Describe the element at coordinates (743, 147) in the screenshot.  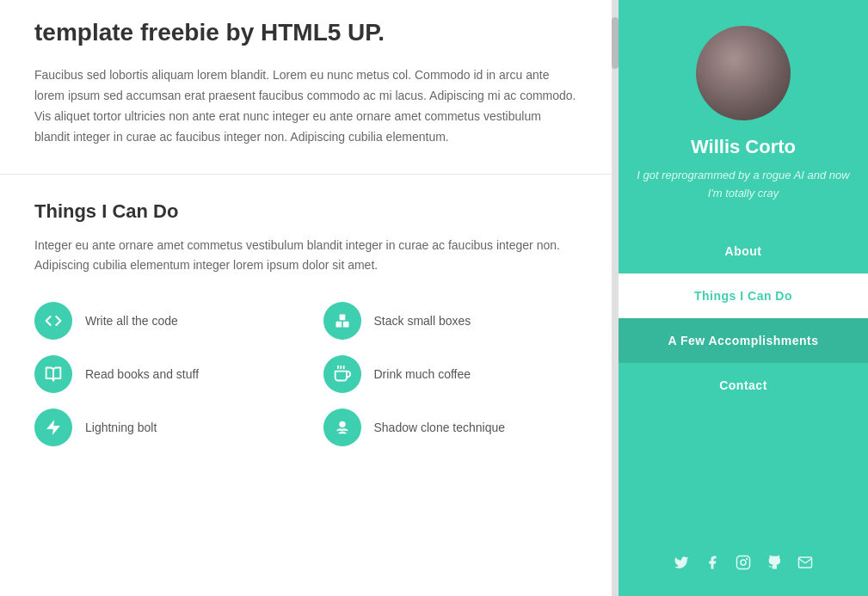
I see `profile-name: Willis Corto` at that location.